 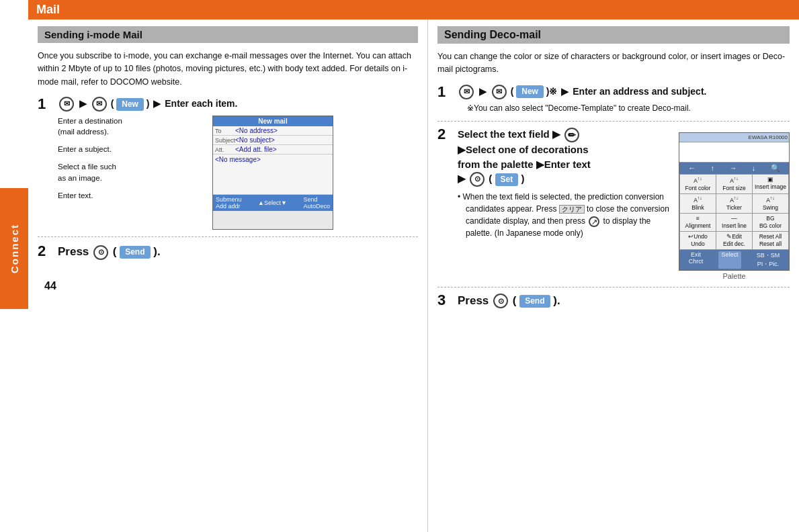 I want to click on phone-screen: New mail To <No address> Subject <No sub…, so click(x=273, y=173).